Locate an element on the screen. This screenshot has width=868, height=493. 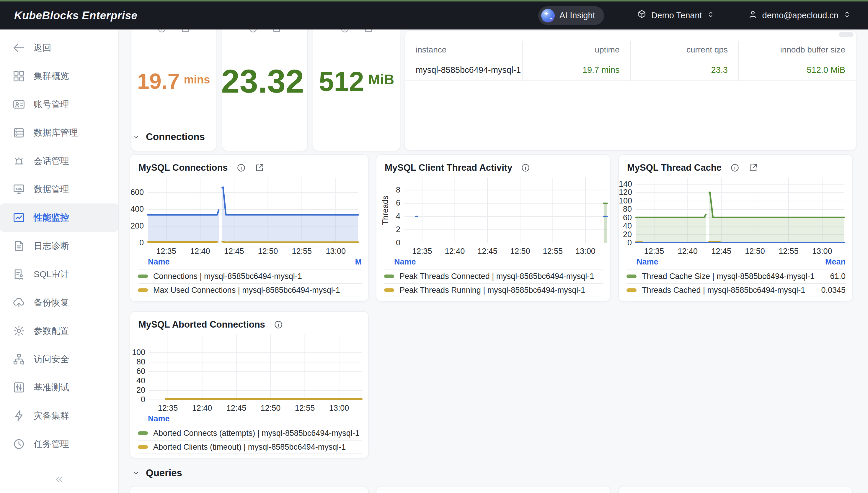
svg-text: SQL is located at coordinates (19, 189).